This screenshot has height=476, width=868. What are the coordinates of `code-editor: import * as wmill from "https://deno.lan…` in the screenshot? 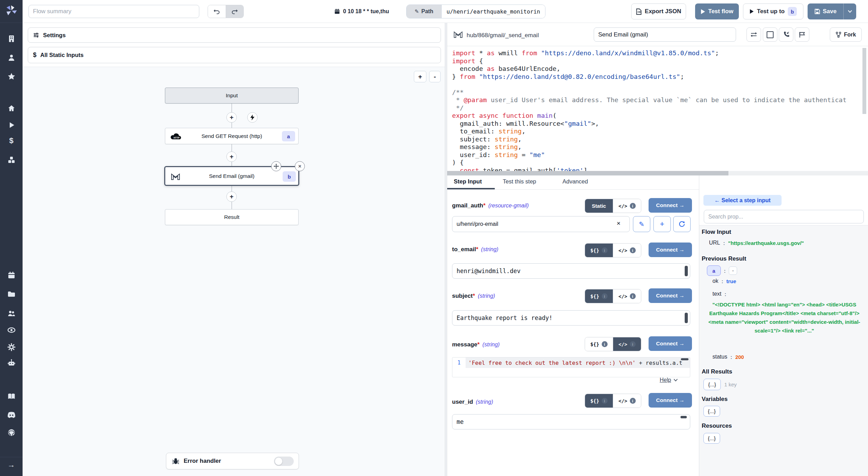 It's located at (658, 108).